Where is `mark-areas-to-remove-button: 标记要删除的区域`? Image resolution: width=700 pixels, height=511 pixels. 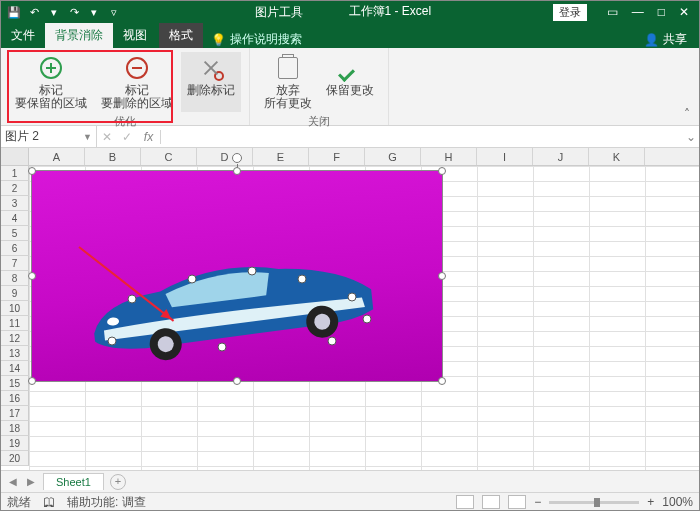
mark-areas-to-remove-button: 标记要删除的区域 is located at coordinates (137, 82).